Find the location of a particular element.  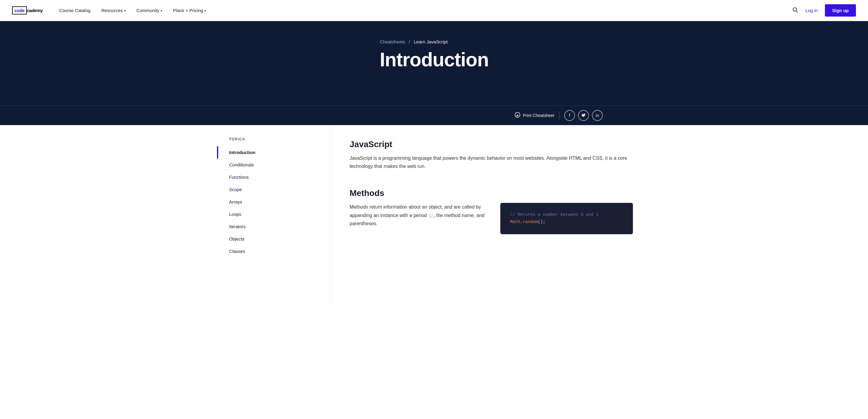

javascript-section-body: JavaScript is a programming language tha… is located at coordinates (491, 164).